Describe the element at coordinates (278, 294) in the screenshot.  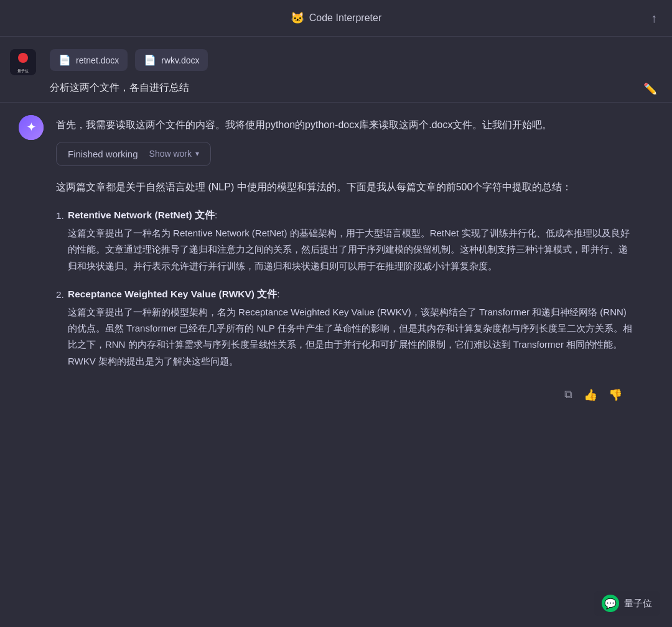
I see `list-colon-2: :` at that location.